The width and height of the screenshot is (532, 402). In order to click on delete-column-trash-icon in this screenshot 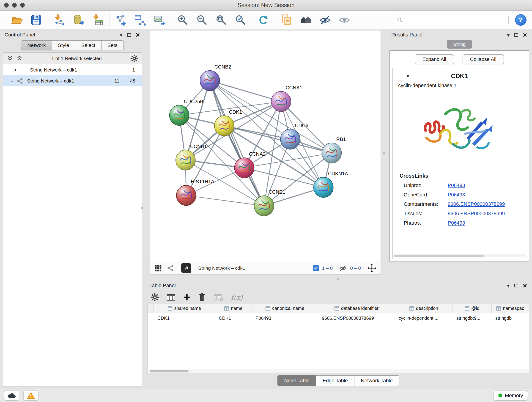, I will do `click(202, 297)`.